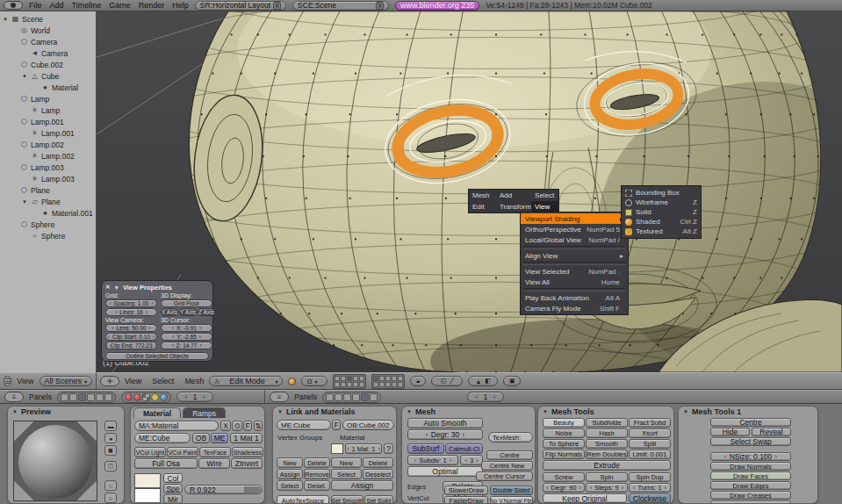 The width and height of the screenshot is (842, 504). Describe the element at coordinates (47, 30) in the screenshot. I see `outliner-item: ◎ World` at that location.